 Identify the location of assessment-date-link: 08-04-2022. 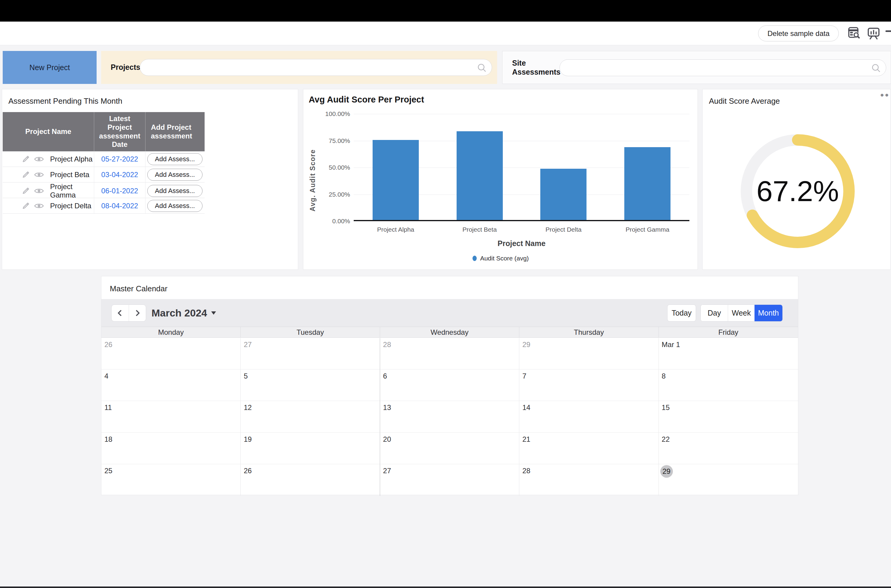
(120, 206).